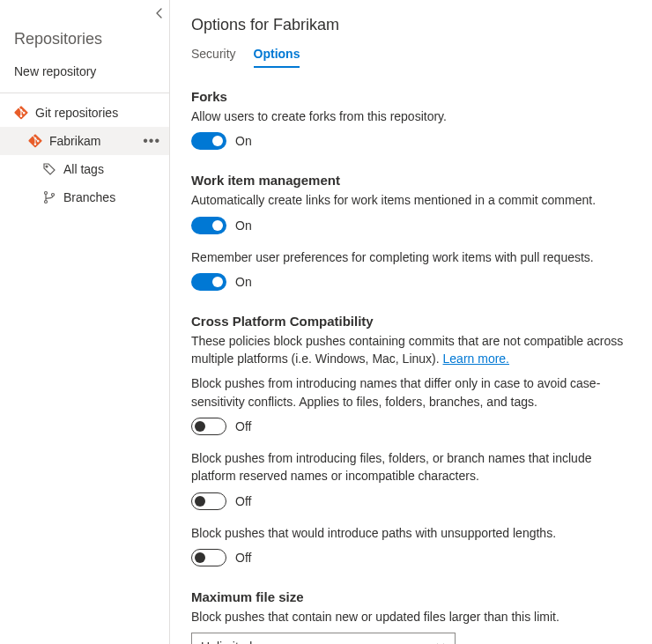  I want to click on toggle-block-case-conflicts, so click(209, 426).